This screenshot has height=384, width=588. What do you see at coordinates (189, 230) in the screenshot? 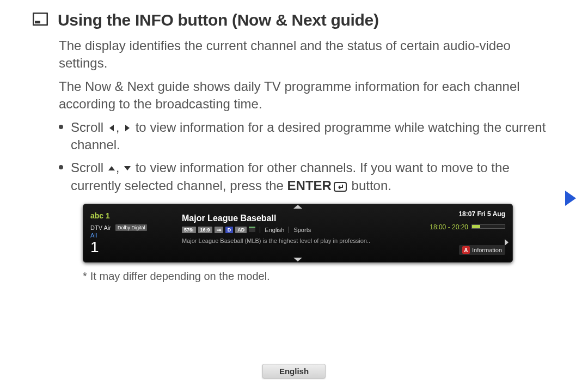
I see `resolution-badge: 576i` at bounding box center [189, 230].